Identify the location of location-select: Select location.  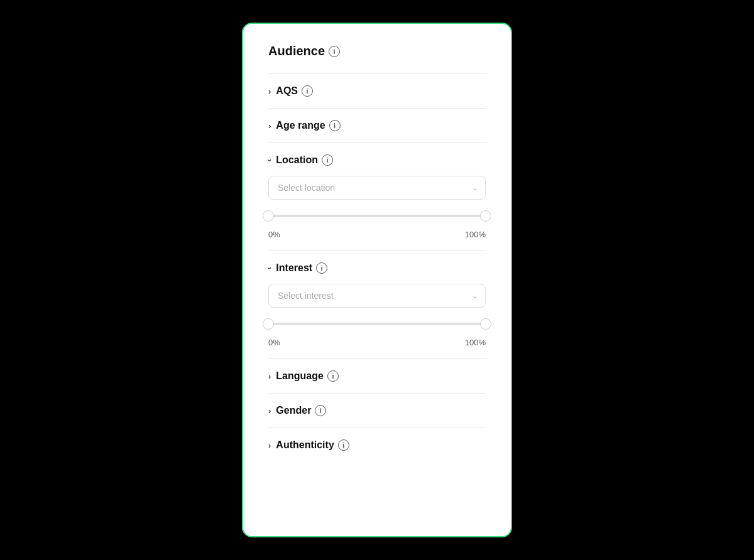
(377, 188).